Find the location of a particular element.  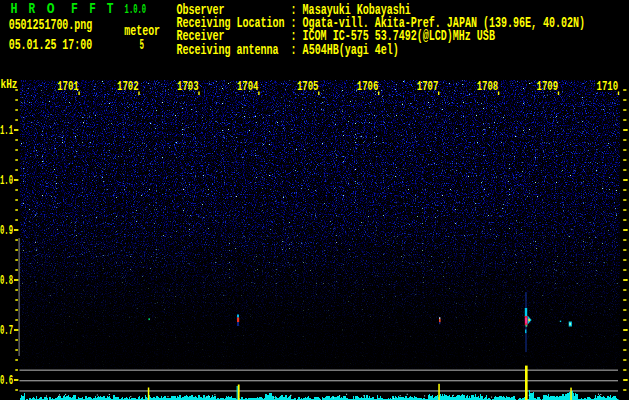

svg-text: 1705 is located at coordinates (308, 86).